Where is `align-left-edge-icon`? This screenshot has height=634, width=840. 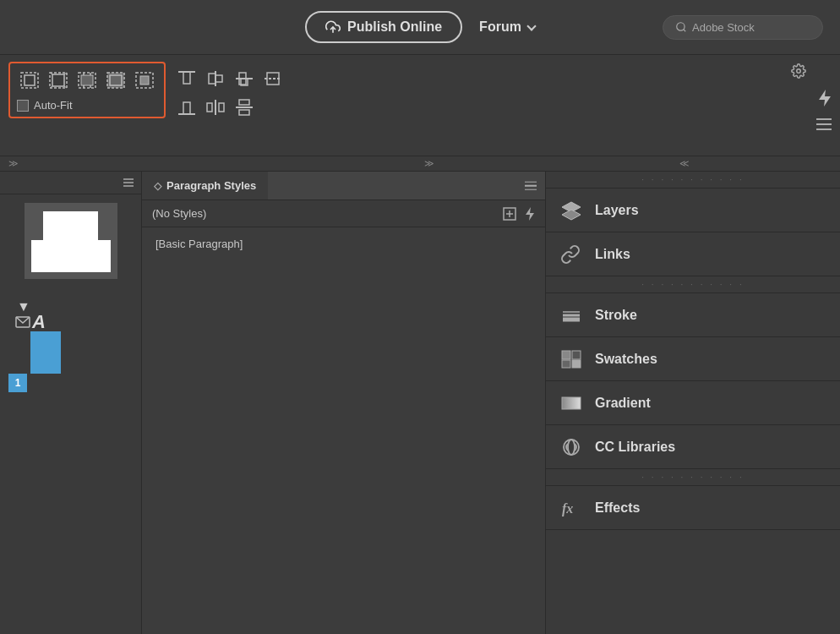 align-left-edge-icon is located at coordinates (273, 79).